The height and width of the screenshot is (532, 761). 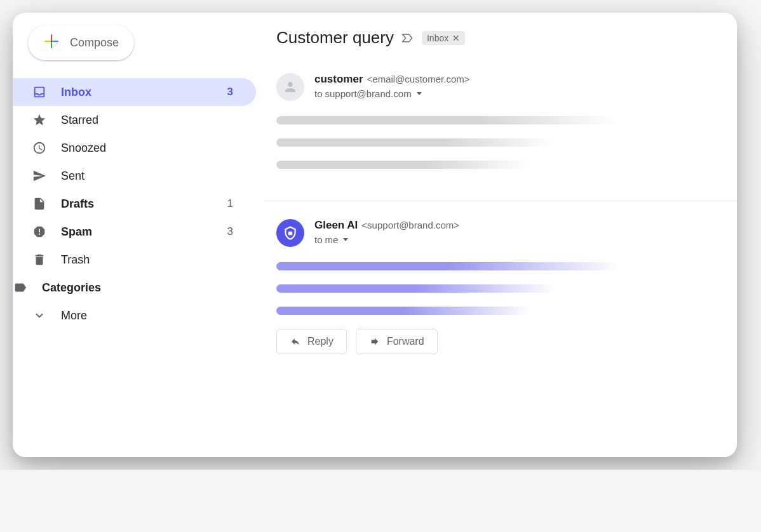 What do you see at coordinates (135, 316) in the screenshot?
I see `sidebar-item-more: More` at bounding box center [135, 316].